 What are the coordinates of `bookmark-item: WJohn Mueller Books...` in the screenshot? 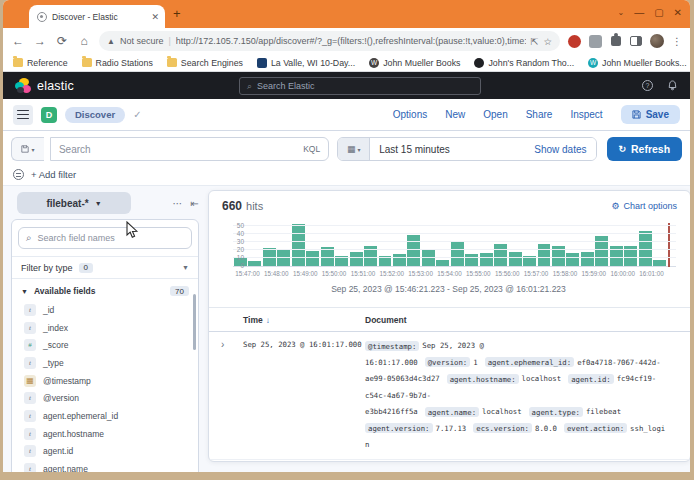 It's located at (638, 63).